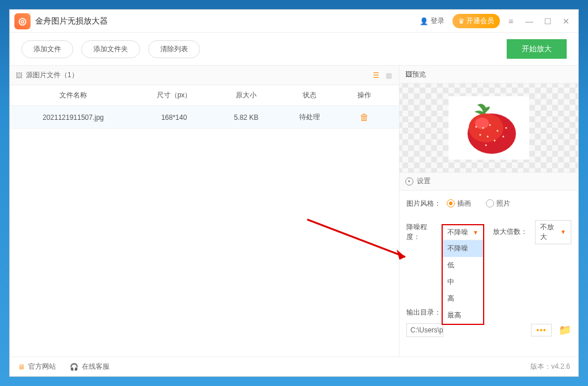 This screenshot has width=588, height=386. I want to click on style-label: 图片风格：, so click(424, 204).